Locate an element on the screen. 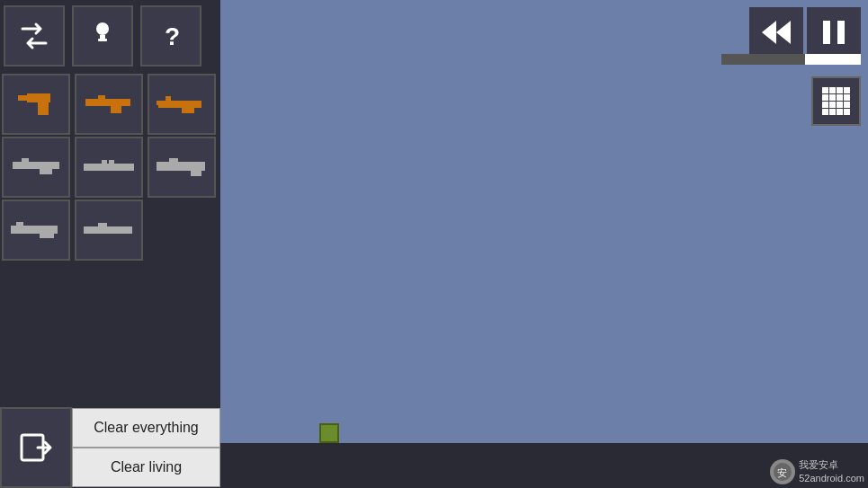 This screenshot has height=488, width=868. game-entity is located at coordinates (329, 433).